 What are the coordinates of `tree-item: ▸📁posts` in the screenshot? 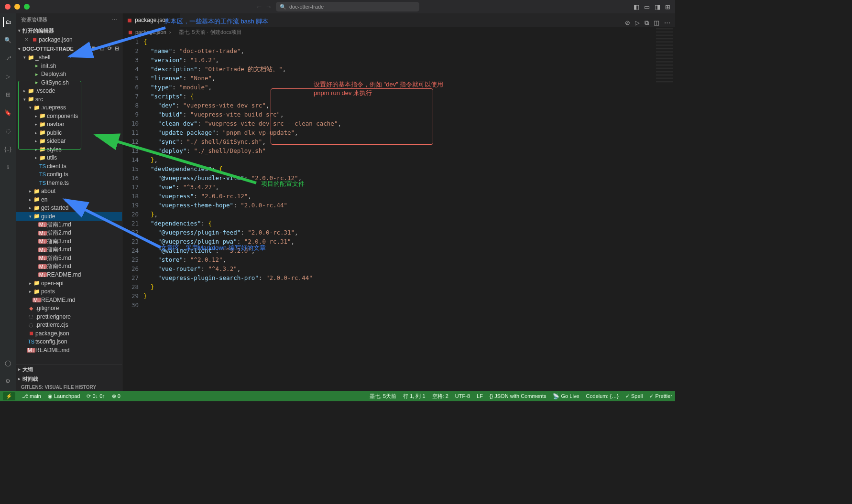 It's located at (69, 292).